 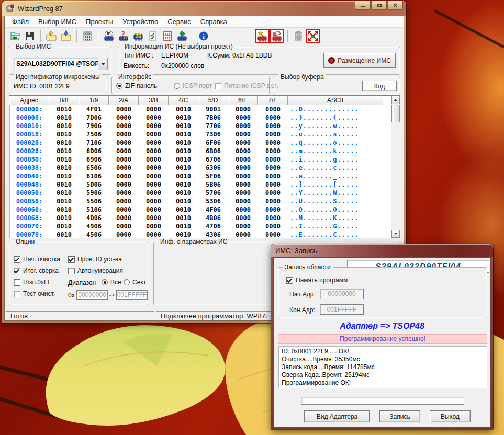 What do you see at coordinates (30, 36) in the screenshot?
I see `save-button` at bounding box center [30, 36].